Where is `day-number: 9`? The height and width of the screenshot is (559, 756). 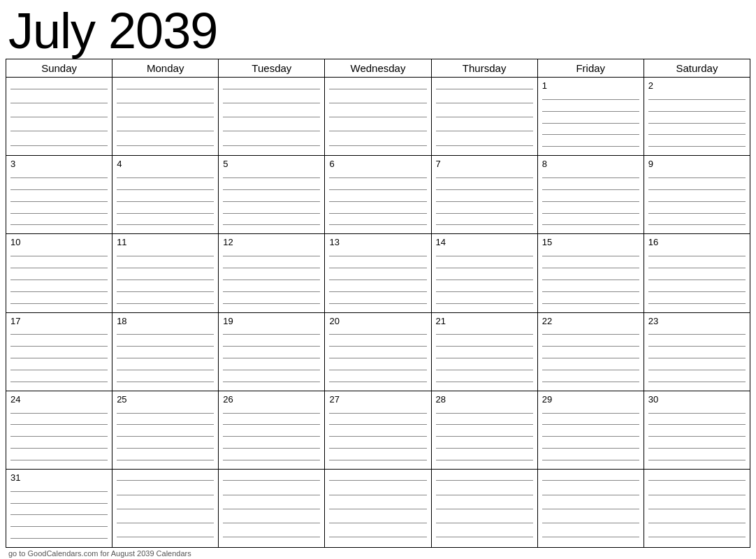
day-number: 9 is located at coordinates (697, 164).